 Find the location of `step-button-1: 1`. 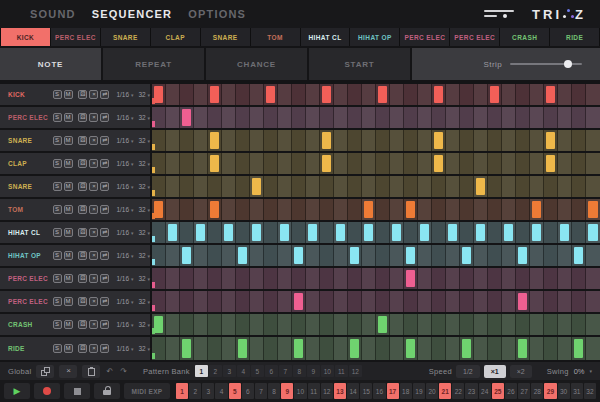

step-button-1: 1 is located at coordinates (182, 391).